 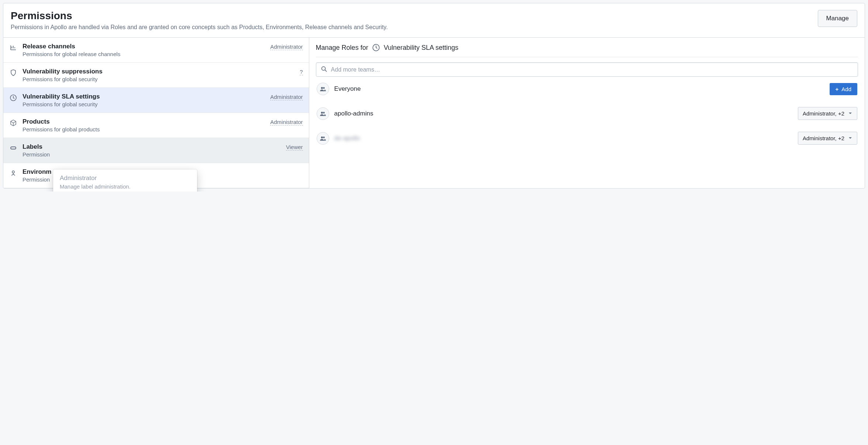 What do you see at coordinates (347, 138) in the screenshot?
I see `team-name: de-apollo` at bounding box center [347, 138].